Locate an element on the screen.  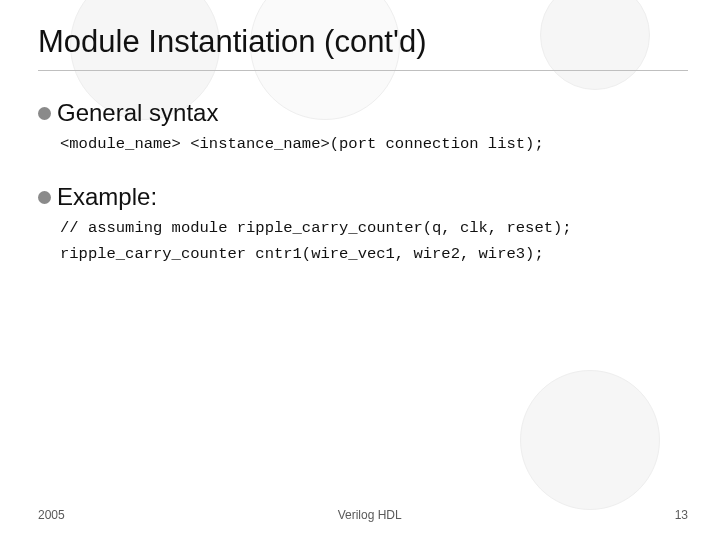
slide-title: Module Instantiation (cont'd) is located at coordinates (363, 48).